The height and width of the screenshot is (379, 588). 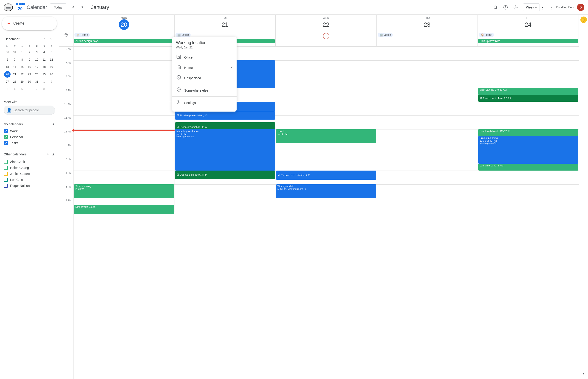 What do you see at coordinates (326, 136) in the screenshot?
I see `event-lunch-wed: Lunch 12–1 PM` at bounding box center [326, 136].